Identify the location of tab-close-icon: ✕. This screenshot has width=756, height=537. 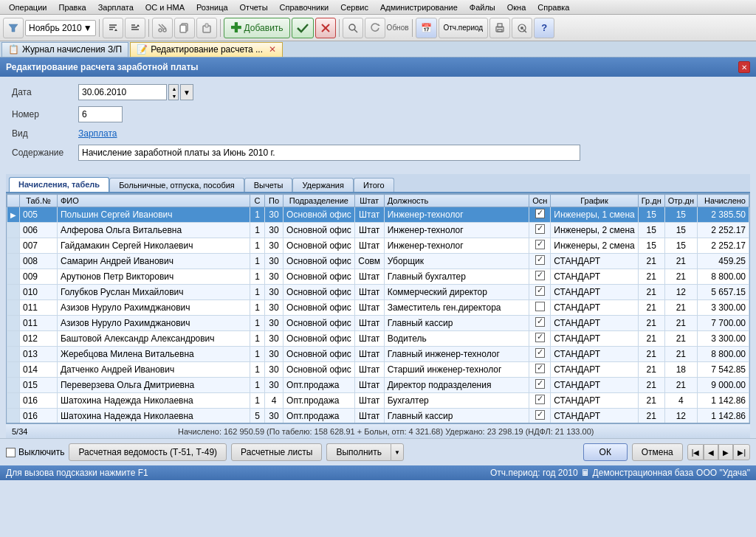
(272, 49).